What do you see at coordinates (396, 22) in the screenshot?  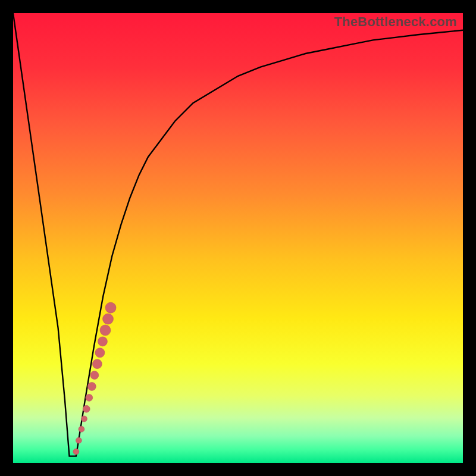 I see `watermark-text: TheBottleneck.com` at bounding box center [396, 22].